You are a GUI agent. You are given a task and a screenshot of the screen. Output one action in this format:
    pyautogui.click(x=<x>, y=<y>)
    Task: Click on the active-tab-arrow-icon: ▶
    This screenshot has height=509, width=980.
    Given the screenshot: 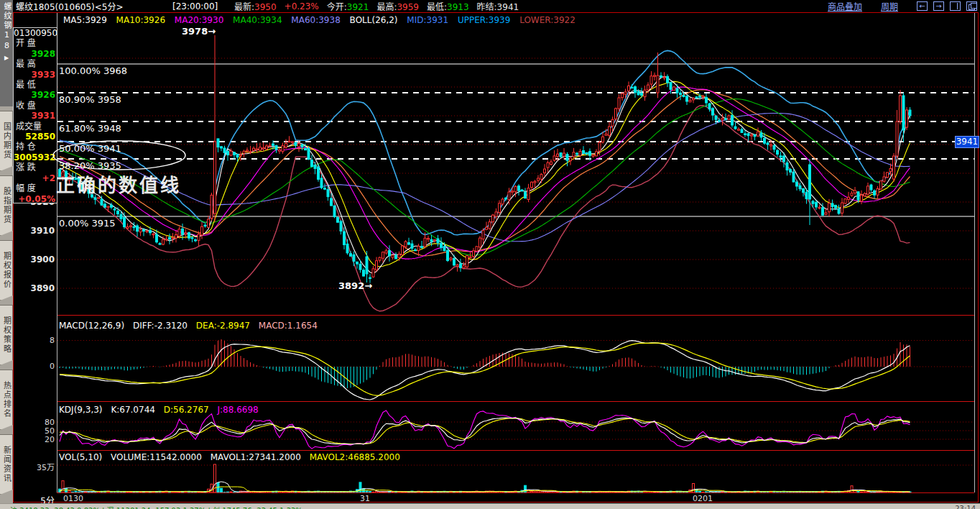 What is the action you would take?
    pyautogui.click(x=6, y=58)
    